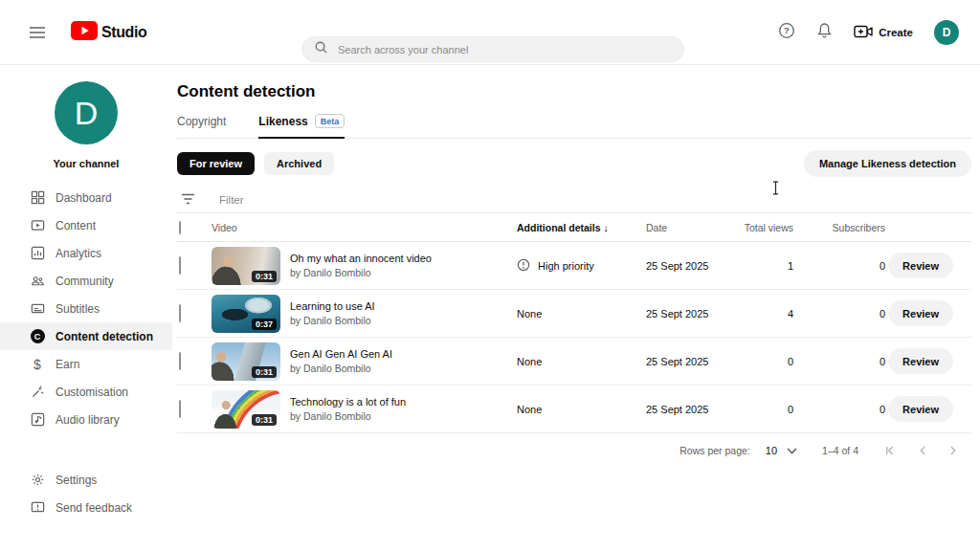 This screenshot has height=551, width=980. Describe the element at coordinates (86, 308) in the screenshot. I see `sidebar-nav: Dashboard Content Analytics Community Su…` at that location.